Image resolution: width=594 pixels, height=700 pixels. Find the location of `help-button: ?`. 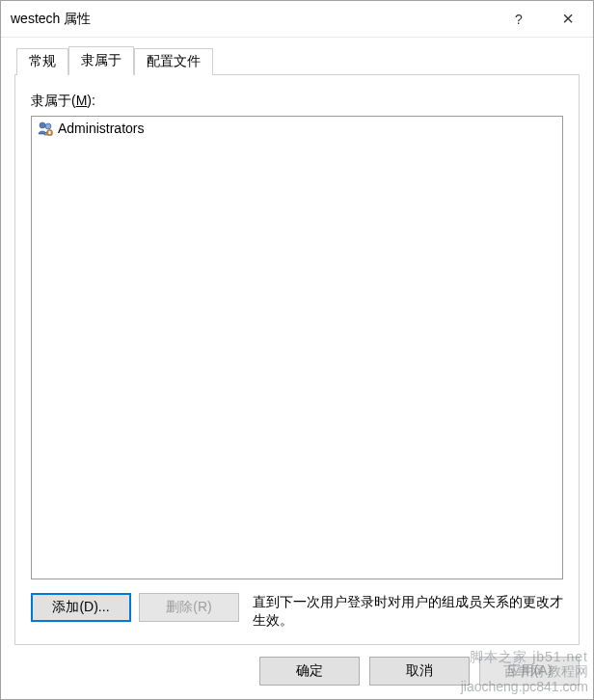

help-button: ? is located at coordinates (519, 19).